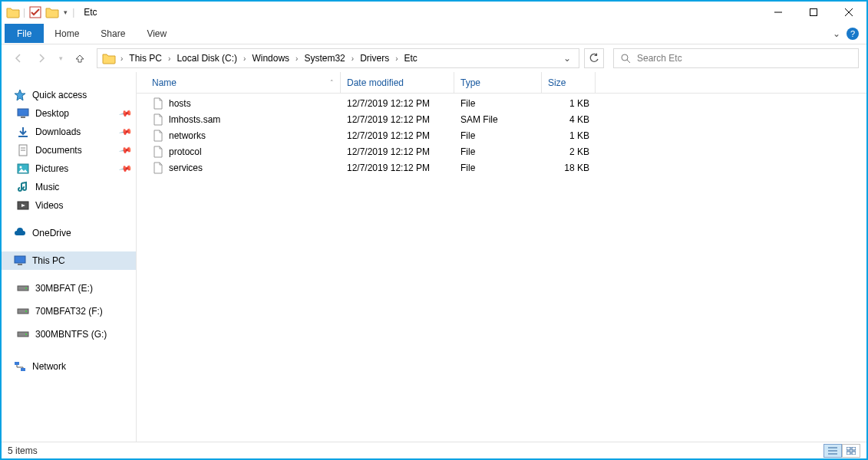 The width and height of the screenshot is (868, 460). What do you see at coordinates (25, 34) in the screenshot?
I see `file-tab: File` at bounding box center [25, 34].